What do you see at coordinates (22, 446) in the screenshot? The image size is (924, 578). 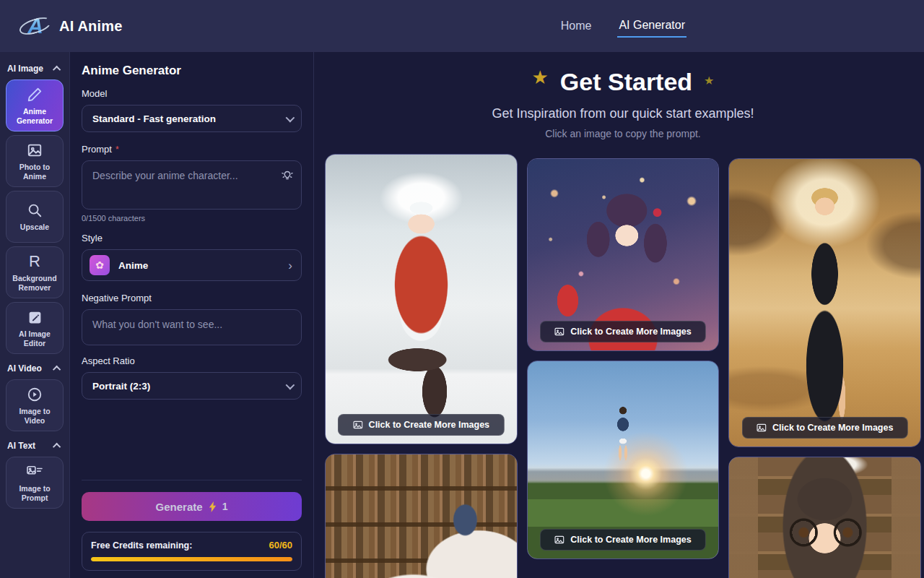 I see `section-label: AI Text` at bounding box center [22, 446].